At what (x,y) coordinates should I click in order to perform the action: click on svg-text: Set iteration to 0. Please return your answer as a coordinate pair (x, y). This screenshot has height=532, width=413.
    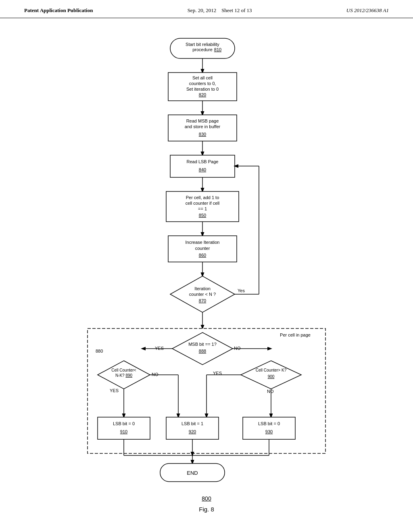
    Looking at the image, I should click on (202, 89).